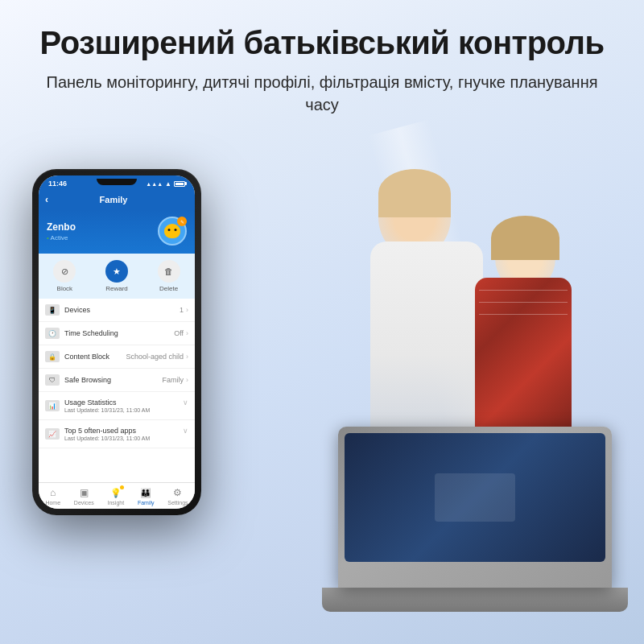 This screenshot has width=644, height=644. Describe the element at coordinates (147, 502) in the screenshot. I see `family-nav-label: Family` at that location.